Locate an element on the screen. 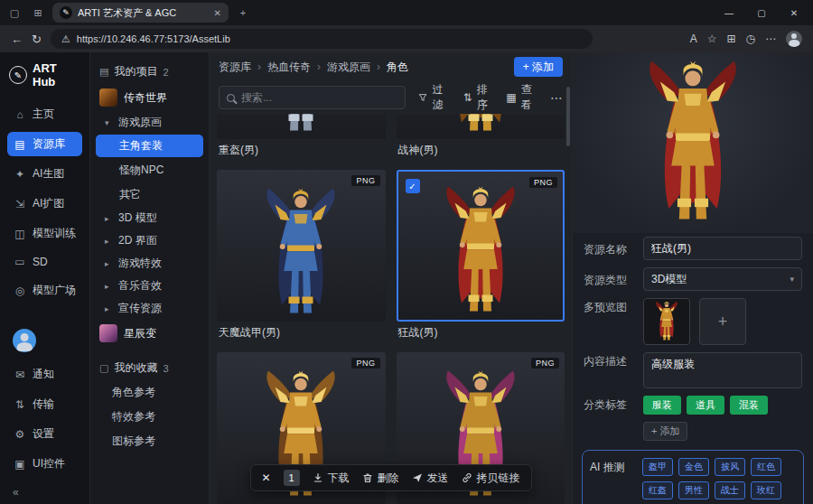 The width and height of the screenshot is (813, 504). sidebar-item-transfer: ⇅ 传输 is located at coordinates (45, 405).